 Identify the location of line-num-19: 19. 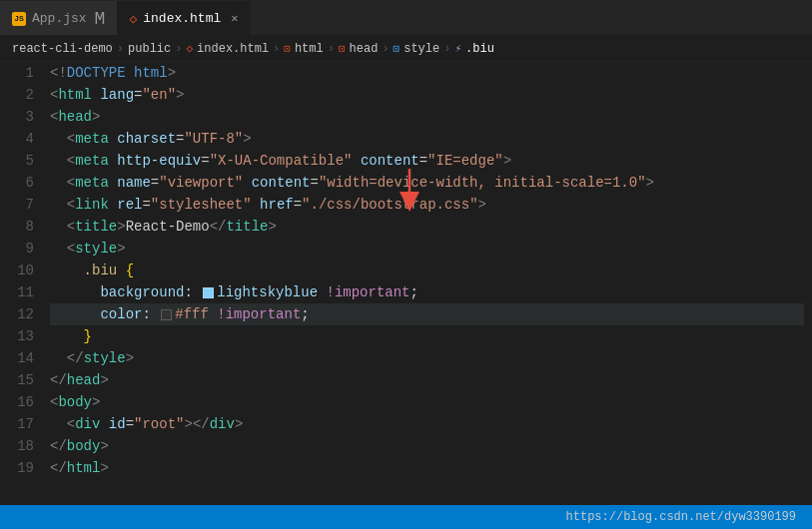
(21, 468).